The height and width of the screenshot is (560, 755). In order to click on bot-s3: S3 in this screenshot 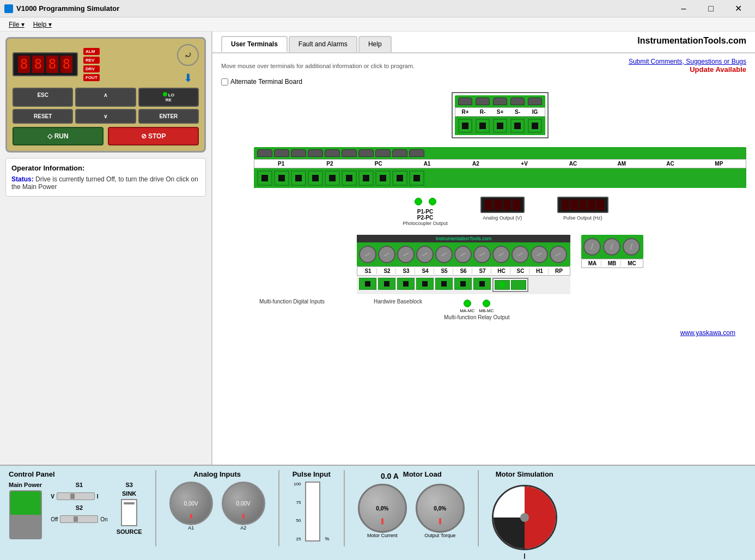, I will do `click(406, 271)`.